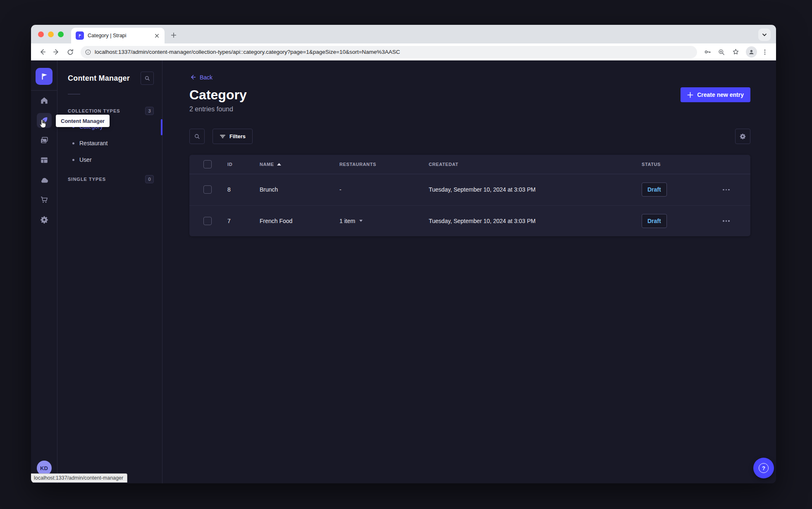 This screenshot has width=812, height=509. What do you see at coordinates (470, 221) in the screenshot?
I see `table-row: 7 French Food 1 item Tuesday, September …` at bounding box center [470, 221].